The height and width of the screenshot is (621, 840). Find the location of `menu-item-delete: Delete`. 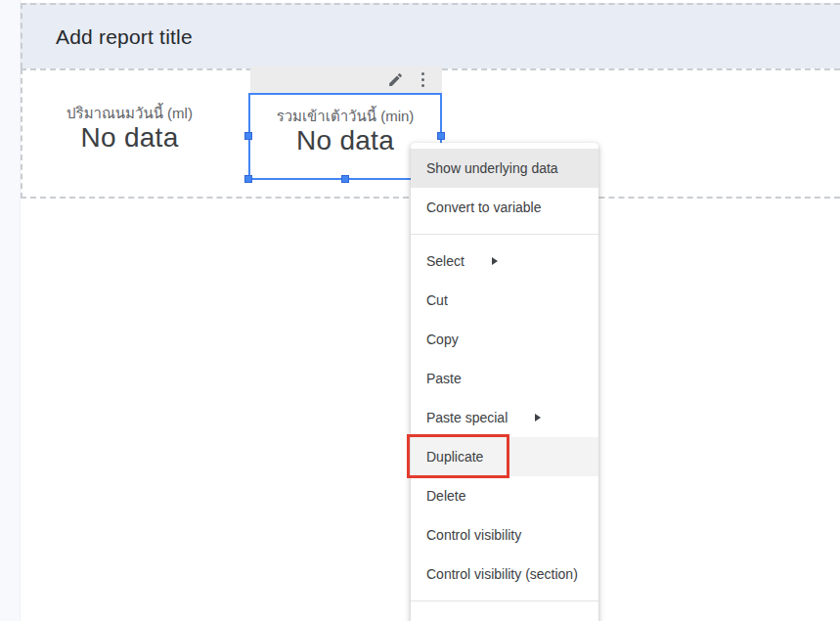

menu-item-delete: Delete is located at coordinates (505, 496).